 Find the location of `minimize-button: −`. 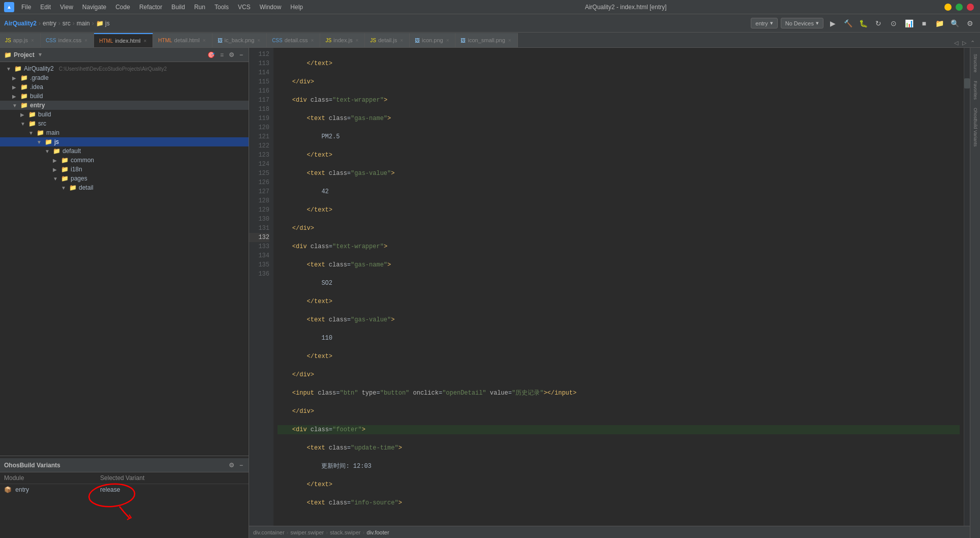

minimize-button: − is located at coordinates (948, 7).